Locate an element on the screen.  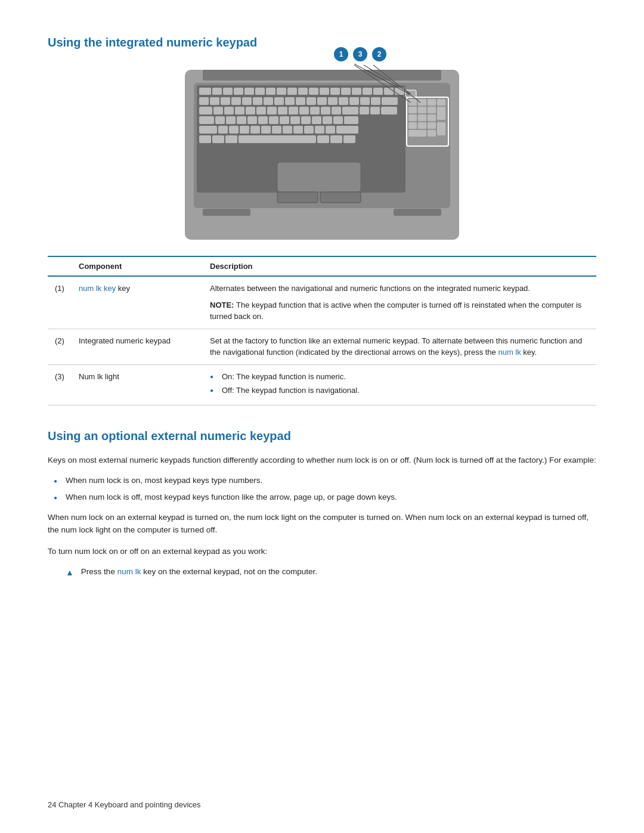
bullet-item: On: The keypad function is numeric. is located at coordinates (400, 377).